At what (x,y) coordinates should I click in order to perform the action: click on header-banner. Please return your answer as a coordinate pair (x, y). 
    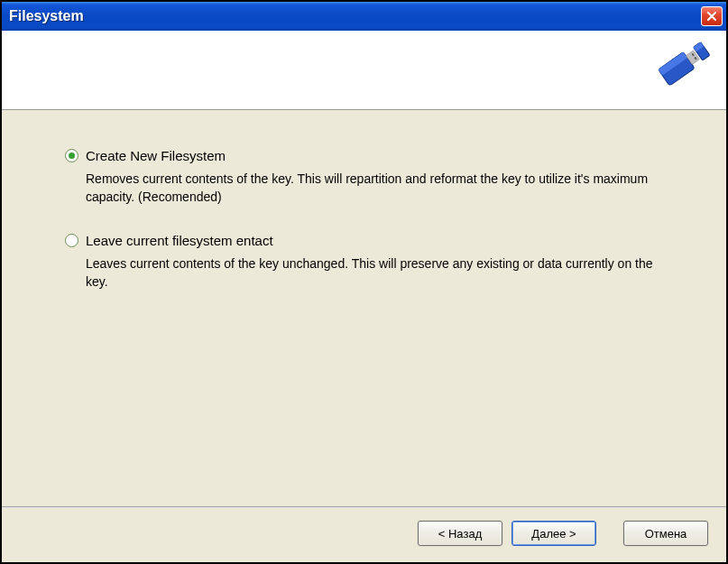
    Looking at the image, I should click on (364, 70).